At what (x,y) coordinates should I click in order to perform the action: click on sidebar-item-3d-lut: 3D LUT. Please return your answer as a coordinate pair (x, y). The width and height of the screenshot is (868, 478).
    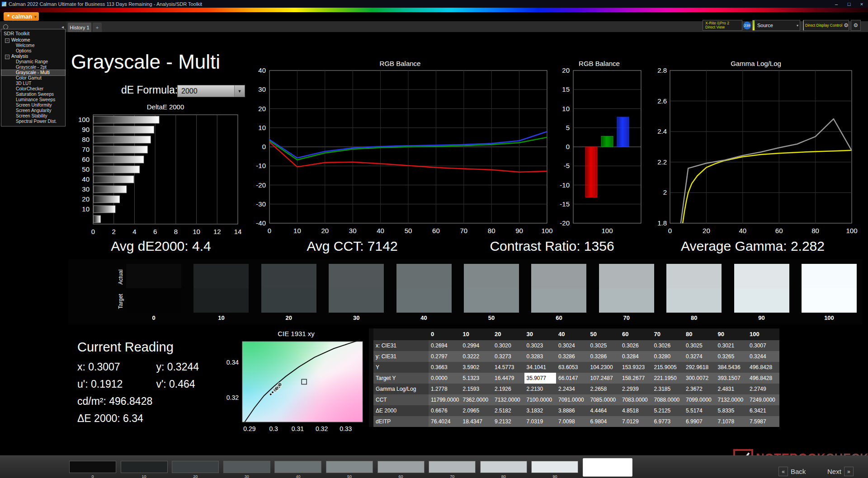
    Looking at the image, I should click on (33, 84).